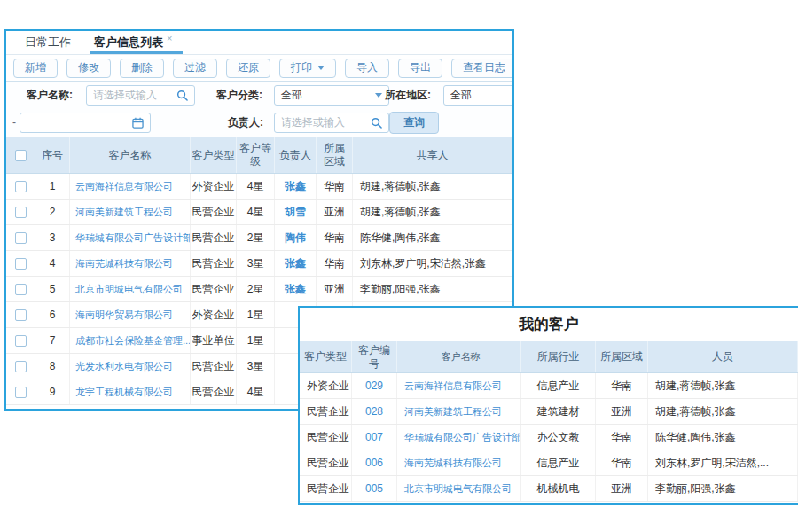 The image size is (798, 532). I want to click on table-row: 2河南美新建筑工程公司民营企业4星胡雪亚洲胡建,蒋德帧,张鑫, so click(259, 213).